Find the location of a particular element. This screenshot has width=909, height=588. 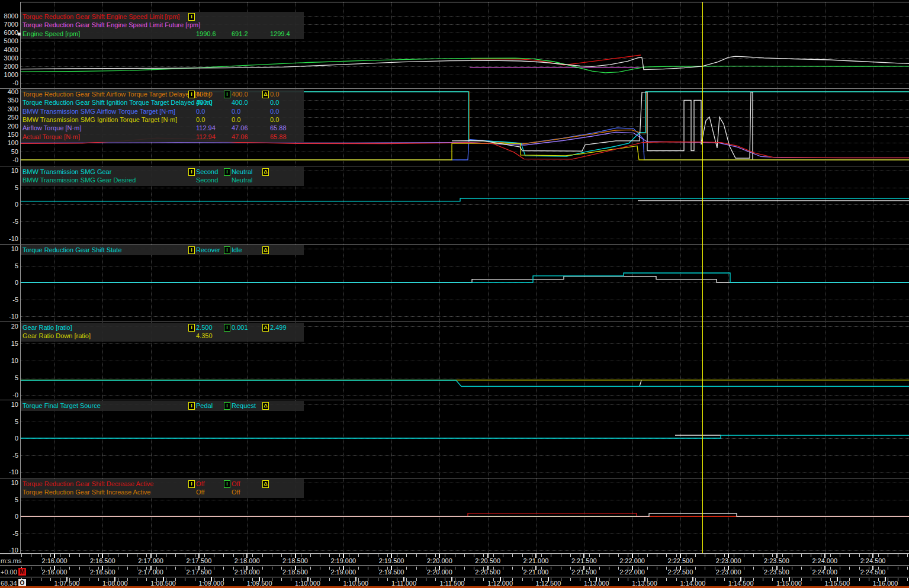

panel-torque-final-target-source: 1050-5-10Torque Final Target SourceIIΔPe… is located at coordinates (455, 439).